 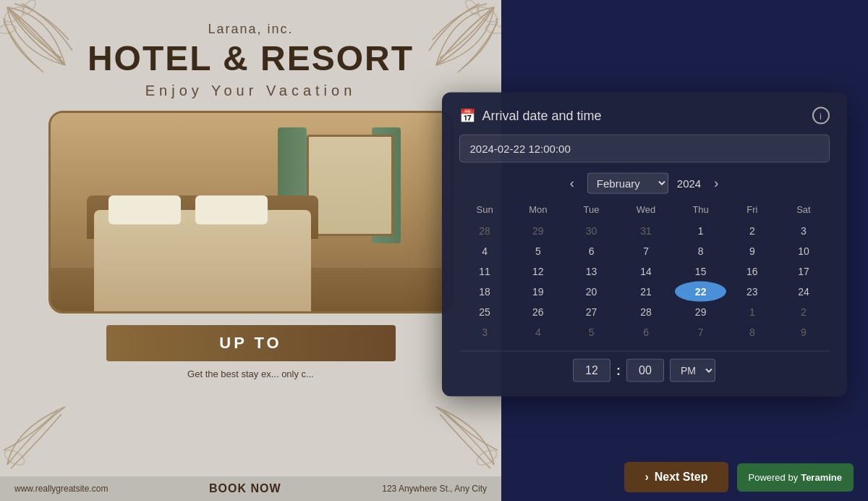 What do you see at coordinates (61, 489) in the screenshot?
I see `footer-website: www.reallygreatsite.com` at bounding box center [61, 489].